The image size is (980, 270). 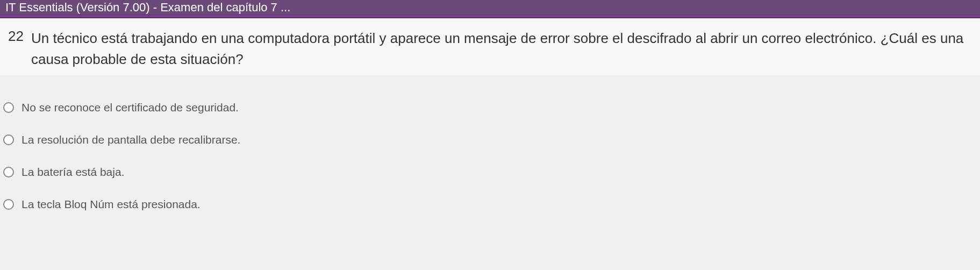 What do you see at coordinates (491, 140) in the screenshot?
I see `option-row: La resolución de pantalla debe recalibra…` at bounding box center [491, 140].